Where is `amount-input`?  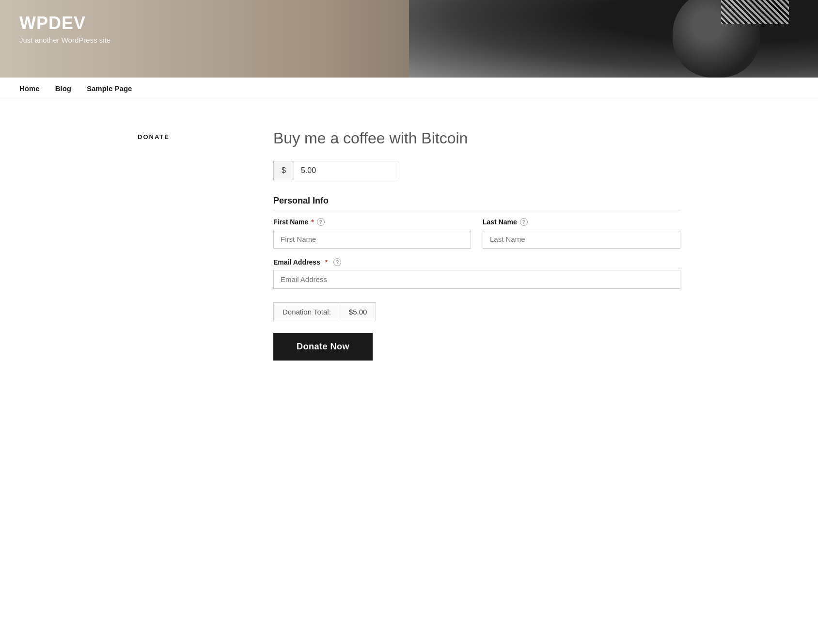 amount-input is located at coordinates (346, 171).